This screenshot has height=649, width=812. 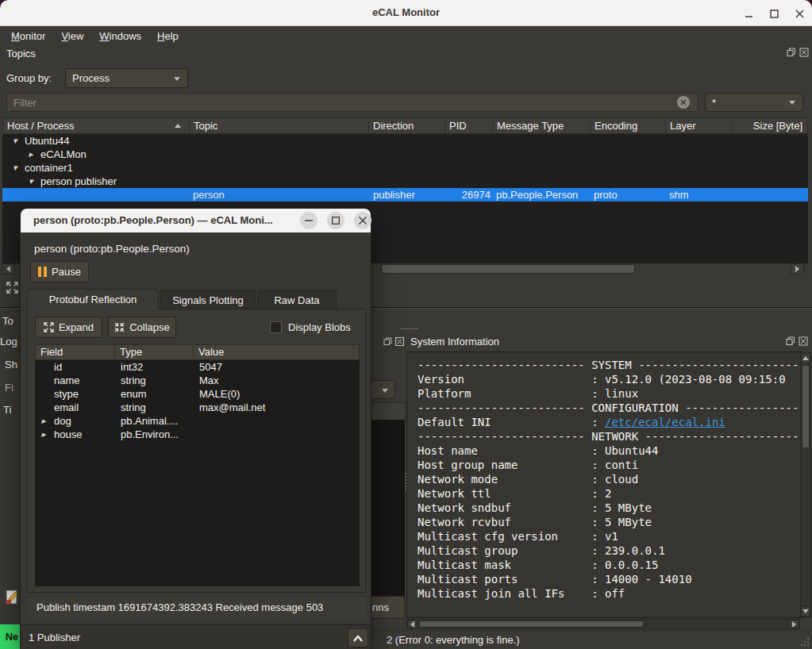 I want to click on topics-table-header: Host / Process Topic Direction PID Messa…, so click(x=405, y=125).